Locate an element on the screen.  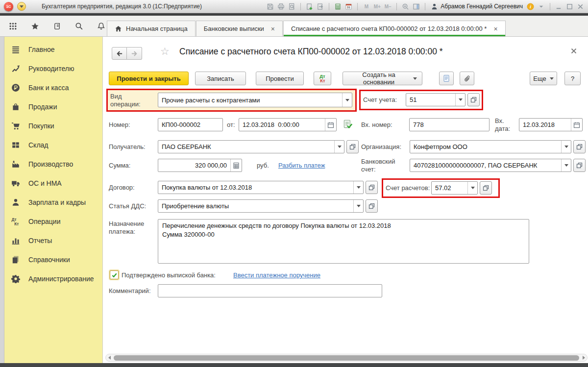
grid-menu-icon is located at coordinates (13, 26).